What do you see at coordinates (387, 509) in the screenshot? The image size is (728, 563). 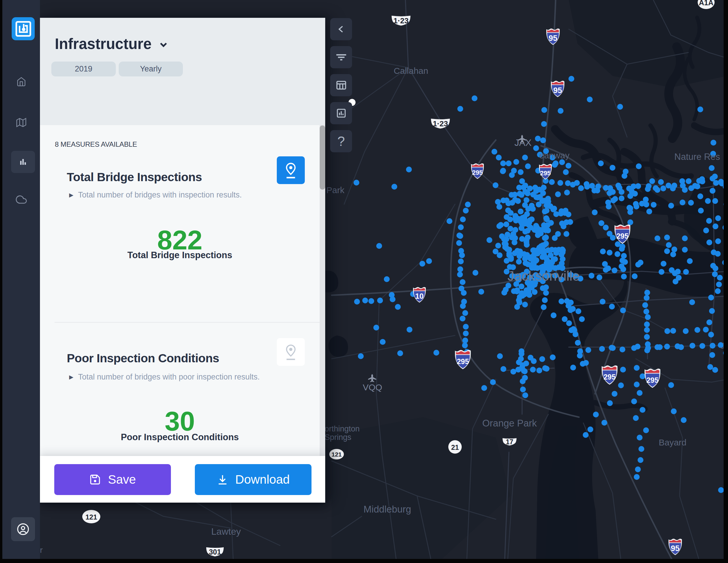 I see `svg-text: Middleburg` at bounding box center [387, 509].